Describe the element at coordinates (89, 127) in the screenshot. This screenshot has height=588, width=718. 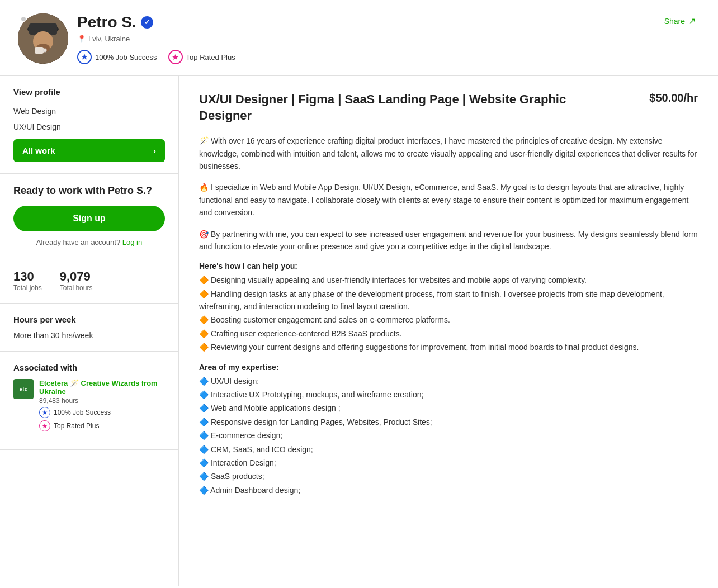
I see `sidebar-item-uxui-design: UX/UI Design` at that location.